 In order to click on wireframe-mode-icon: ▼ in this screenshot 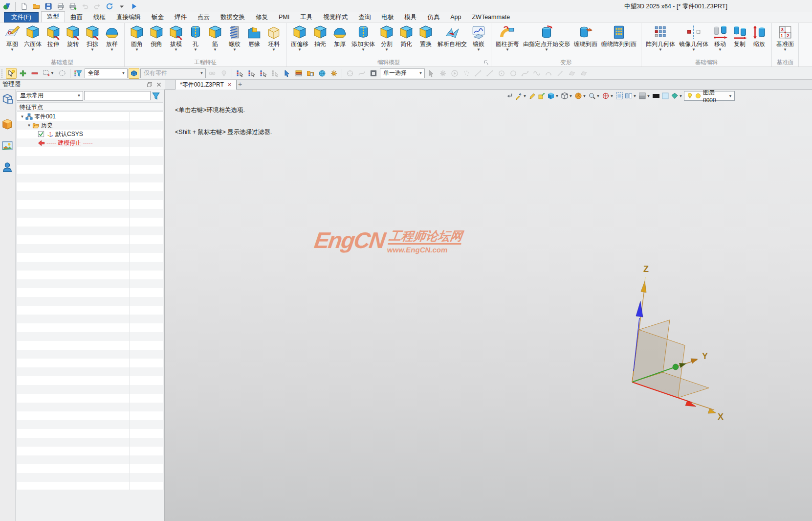, I will do `click(567, 96)`.